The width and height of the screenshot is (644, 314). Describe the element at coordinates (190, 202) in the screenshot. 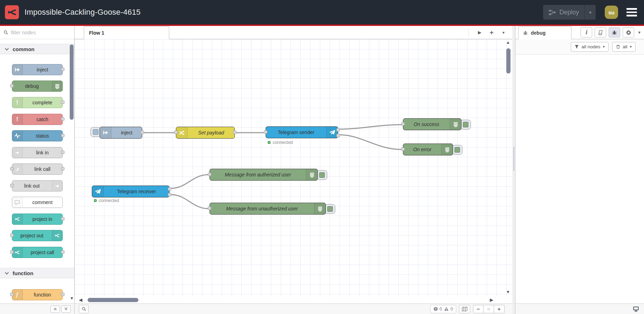

I see `wire-telegram-receiver-to-msg-unauthorized` at that location.